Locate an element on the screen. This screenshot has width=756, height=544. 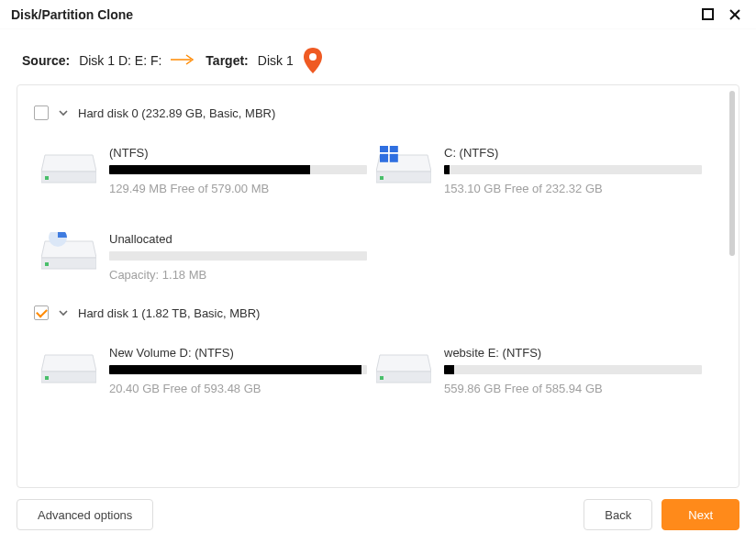
partition-subtext: 129.49 MB Free of 579.00 MB is located at coordinates (239, 189).